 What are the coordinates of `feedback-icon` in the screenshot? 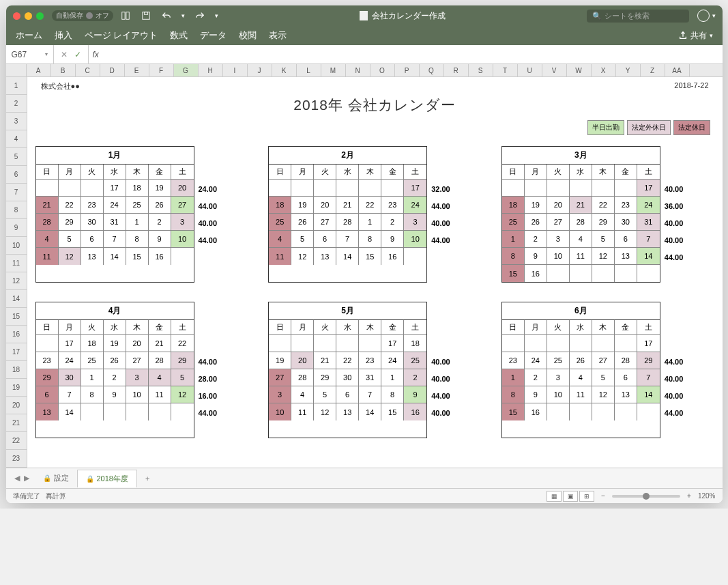 It's located at (703, 16).